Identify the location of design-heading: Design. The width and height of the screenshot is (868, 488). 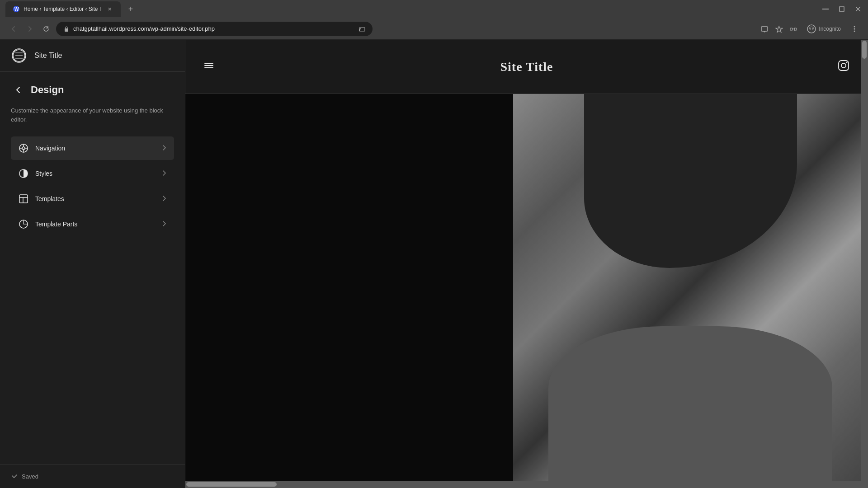
(47, 90).